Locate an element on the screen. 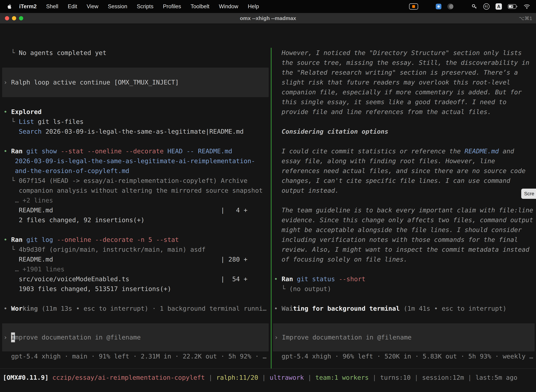  terminal-line: README.md | 280 + is located at coordinates (137, 259).